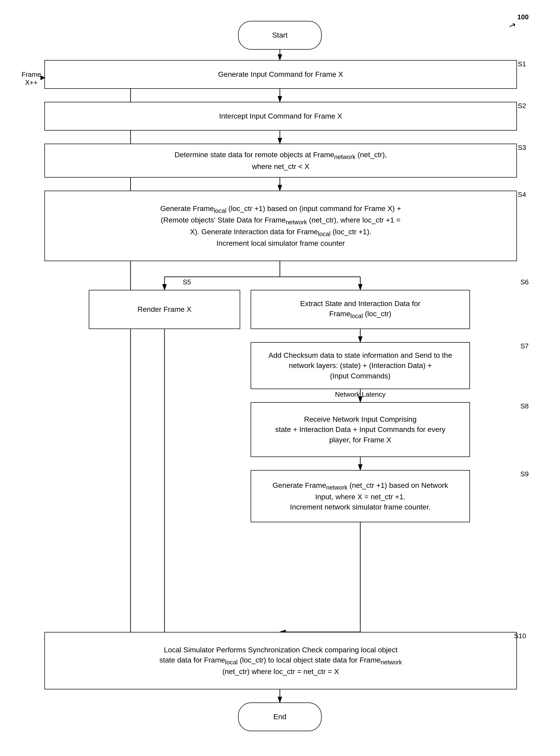  Describe the element at coordinates (522, 195) in the screenshot. I see `s4-label: S4` at that location.